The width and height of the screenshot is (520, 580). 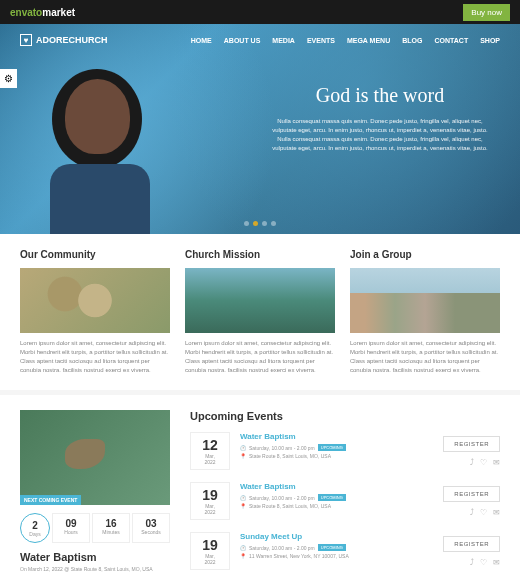 I want to click on event-info: Sunday Meet Up 🕐 Saturday, 10.00 am - 2.…, so click(x=330, y=546).